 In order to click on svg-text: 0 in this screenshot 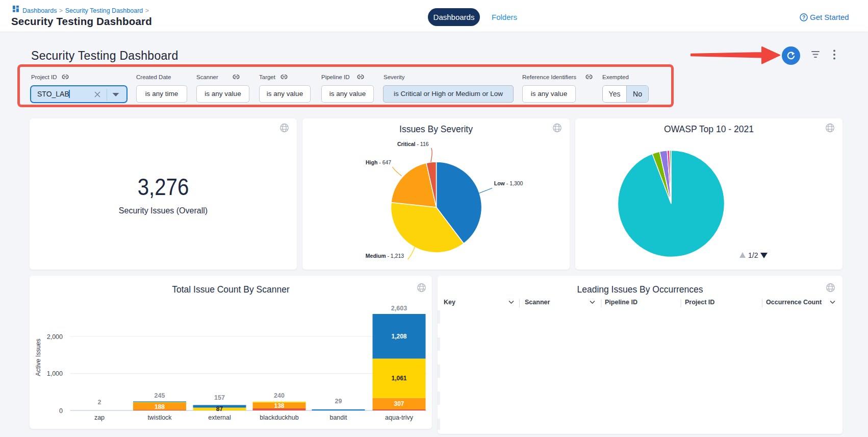, I will do `click(61, 411)`.